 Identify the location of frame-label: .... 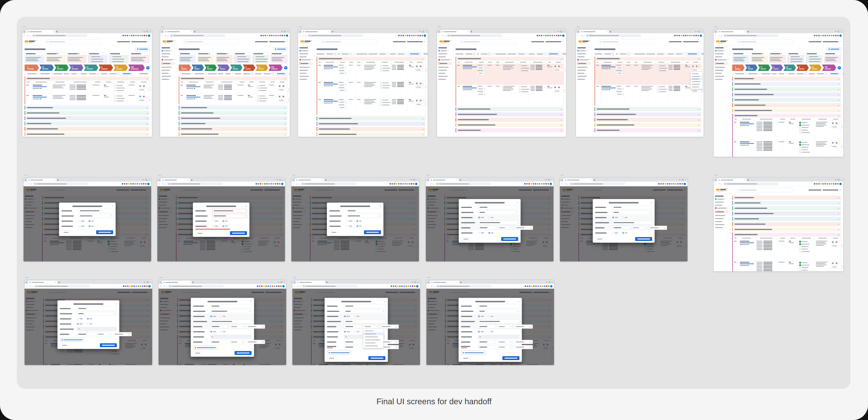
(428, 174).